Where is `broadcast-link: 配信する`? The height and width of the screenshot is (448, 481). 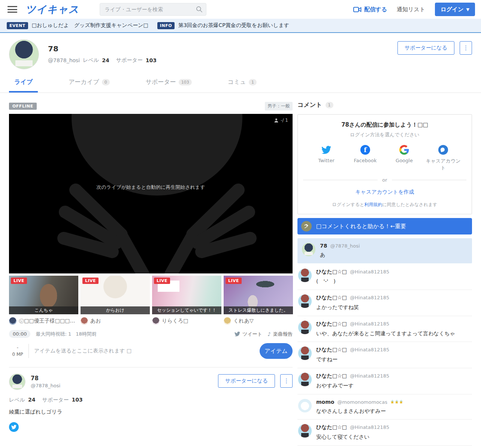
broadcast-link: 配信する is located at coordinates (370, 10).